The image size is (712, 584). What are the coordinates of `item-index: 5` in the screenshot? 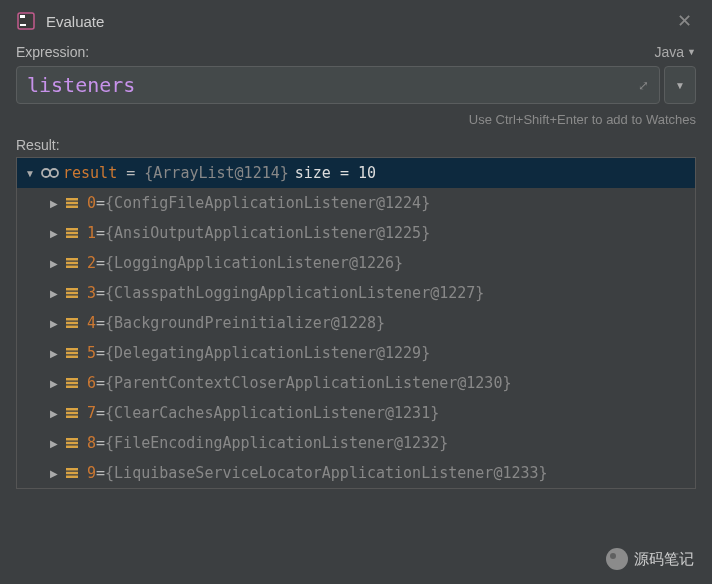 It's located at (92, 353).